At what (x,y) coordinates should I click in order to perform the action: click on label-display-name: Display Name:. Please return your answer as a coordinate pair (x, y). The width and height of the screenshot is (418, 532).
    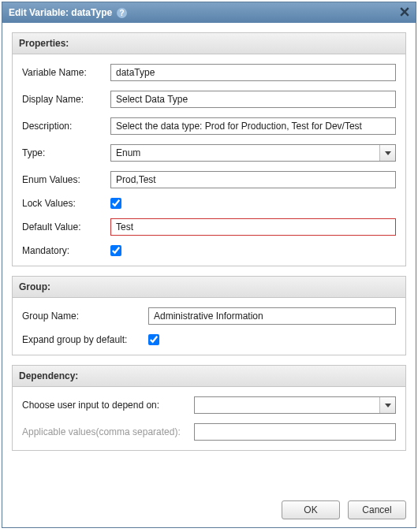
    Looking at the image, I should click on (66, 99).